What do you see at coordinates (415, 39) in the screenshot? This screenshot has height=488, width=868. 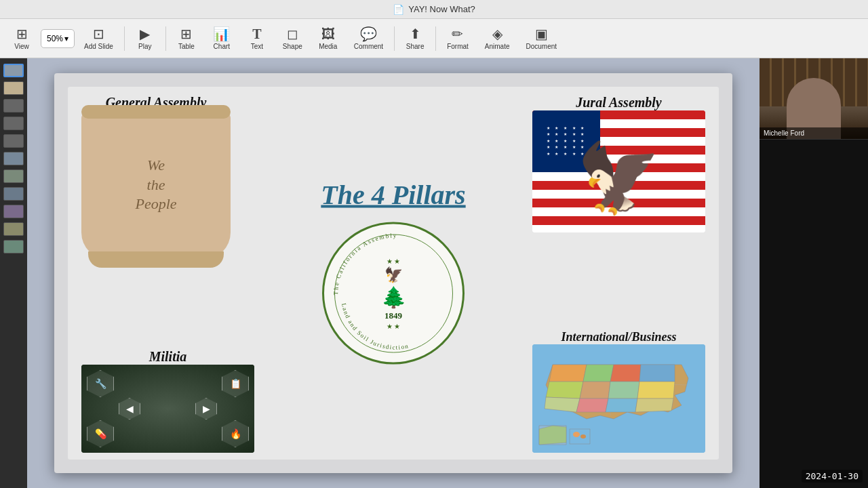 I see `share-button: ⬆ Share` at bounding box center [415, 39].